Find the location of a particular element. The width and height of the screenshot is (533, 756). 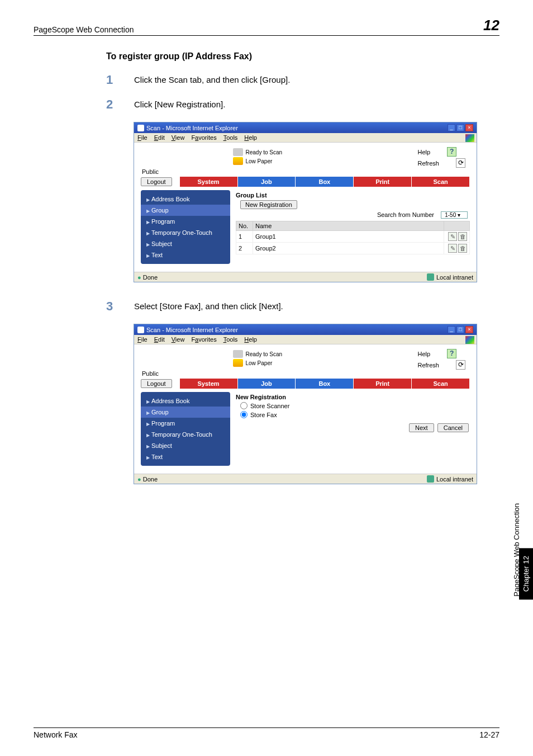

step-2: 2 Click [New Registration]. is located at coordinates (289, 105).